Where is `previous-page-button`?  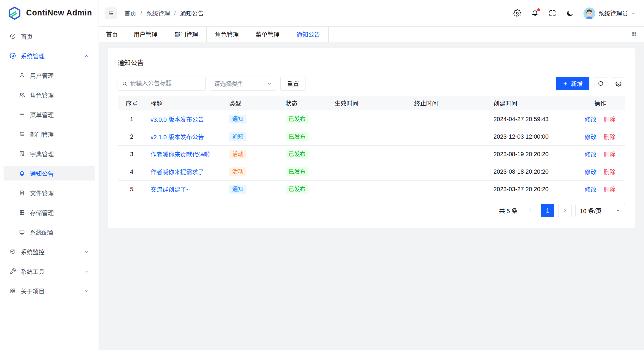 previous-page-button is located at coordinates (530, 211).